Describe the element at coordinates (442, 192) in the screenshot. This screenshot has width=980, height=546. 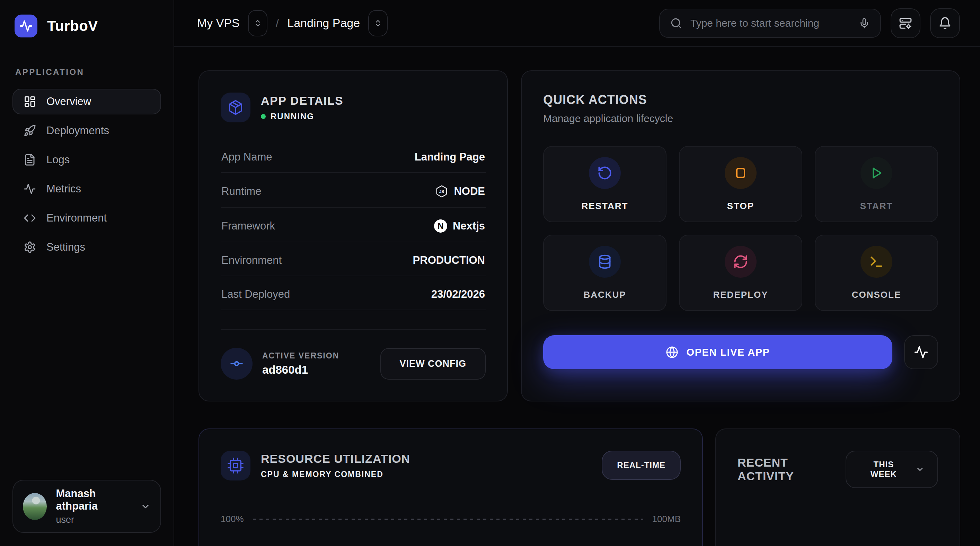
I see `svg-text: JS` at that location.